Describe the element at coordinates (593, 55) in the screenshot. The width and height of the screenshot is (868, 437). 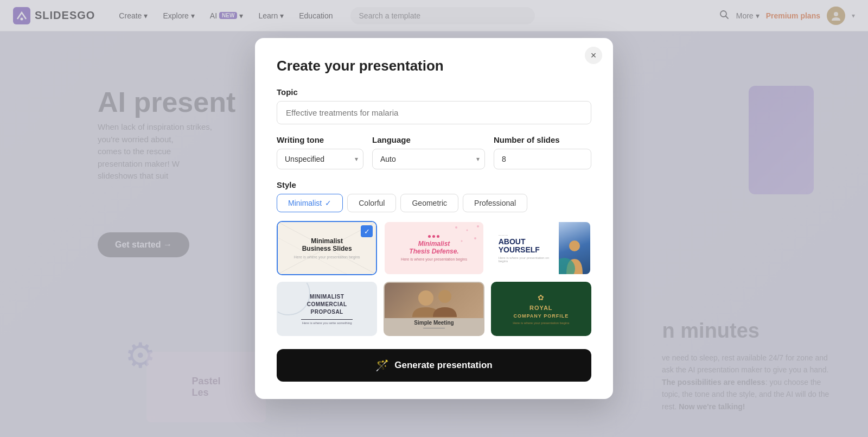
I see `modal-close-button: ×` at that location.